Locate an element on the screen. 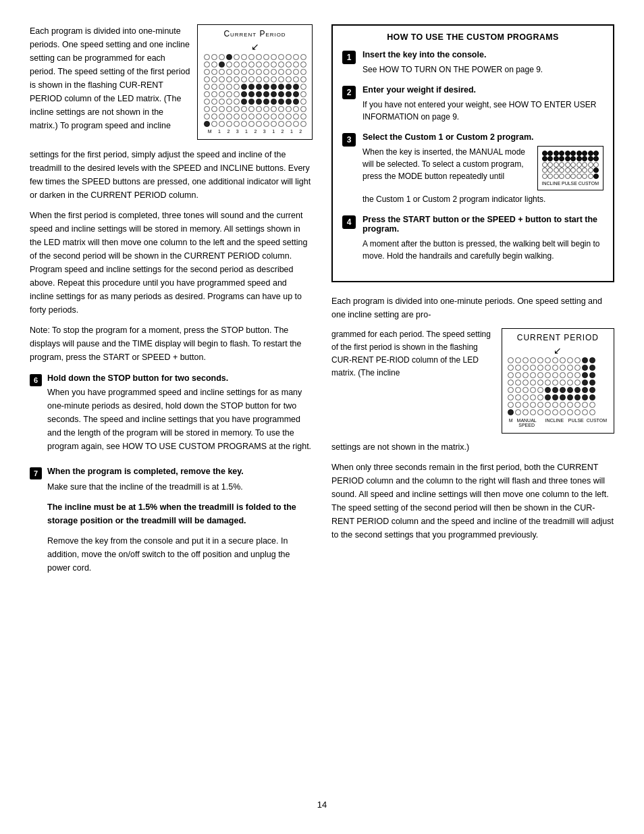 The width and height of the screenshot is (644, 834). left-step-6: 6 Hold down the STOP button for two seco… is located at coordinates (171, 417).